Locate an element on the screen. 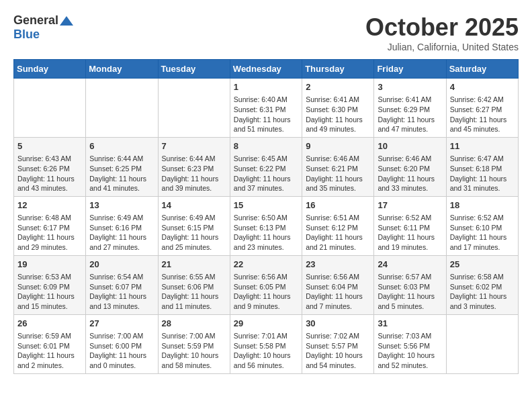 This screenshot has height=411, width=532. day-cell: 30Sunrise: 7:02 AMSunset: 5:57 PMDayligh… is located at coordinates (339, 344).